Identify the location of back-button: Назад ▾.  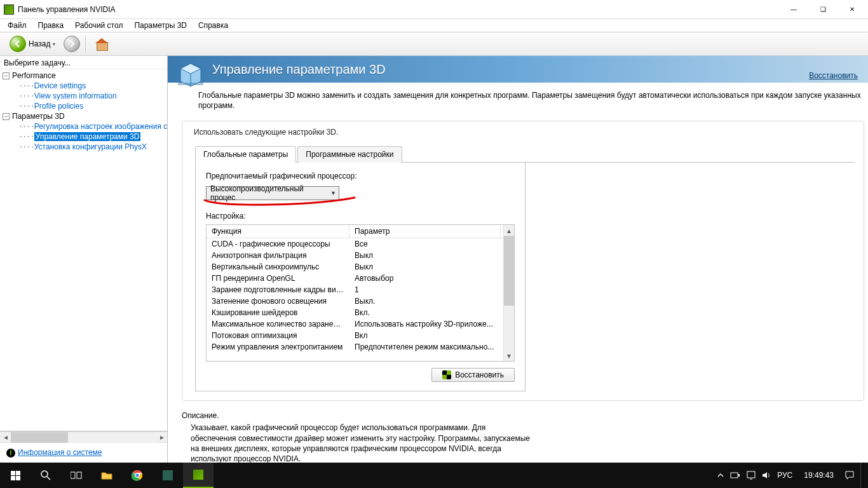
(32, 44).